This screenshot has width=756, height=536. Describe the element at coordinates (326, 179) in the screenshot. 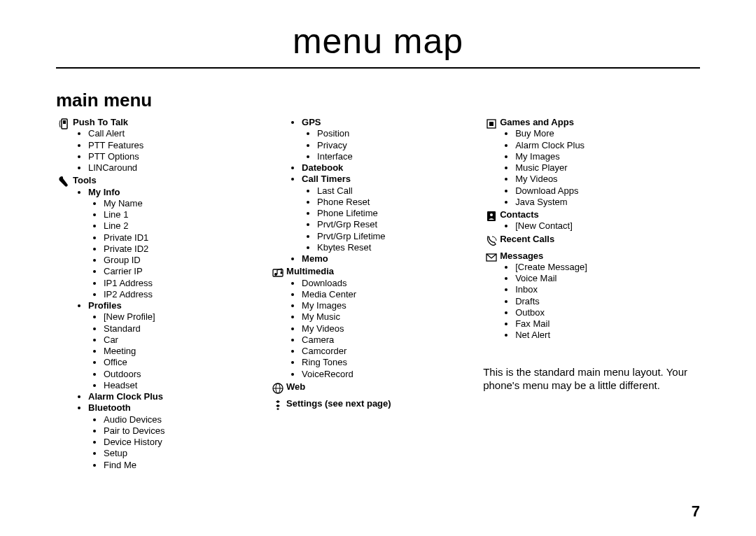

I see `call-timers-label: Call Timers` at that location.